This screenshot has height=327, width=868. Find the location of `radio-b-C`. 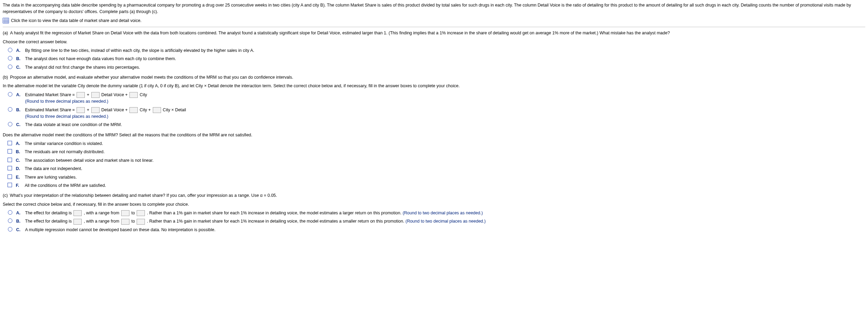

radio-b-C is located at coordinates (10, 124).